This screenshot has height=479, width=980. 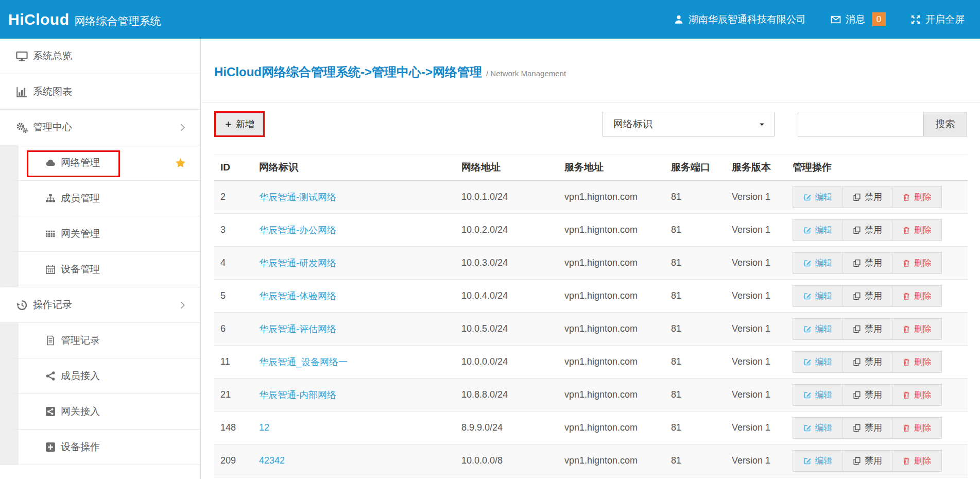 What do you see at coordinates (945, 124) in the screenshot?
I see `search-button: 搜索` at bounding box center [945, 124].